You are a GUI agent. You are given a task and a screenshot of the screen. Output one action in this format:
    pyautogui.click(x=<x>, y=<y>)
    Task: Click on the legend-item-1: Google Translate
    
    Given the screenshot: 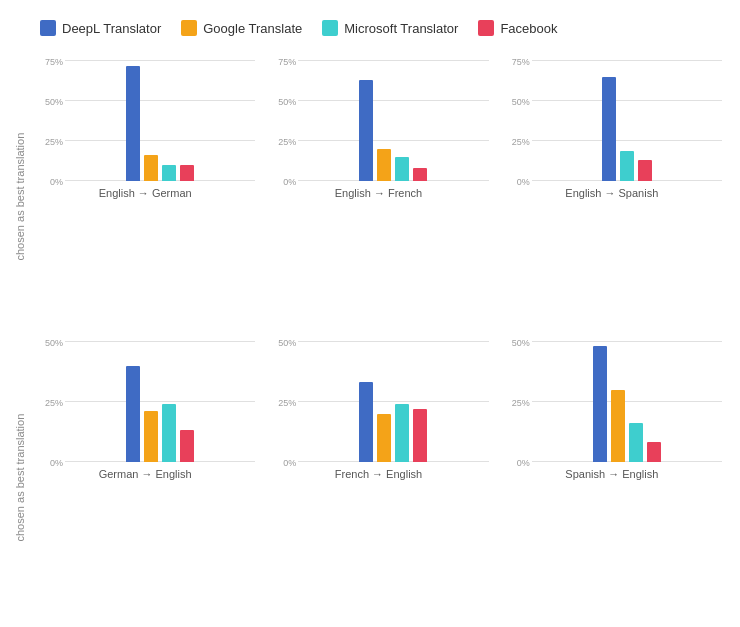 What is the action you would take?
    pyautogui.click(x=242, y=28)
    